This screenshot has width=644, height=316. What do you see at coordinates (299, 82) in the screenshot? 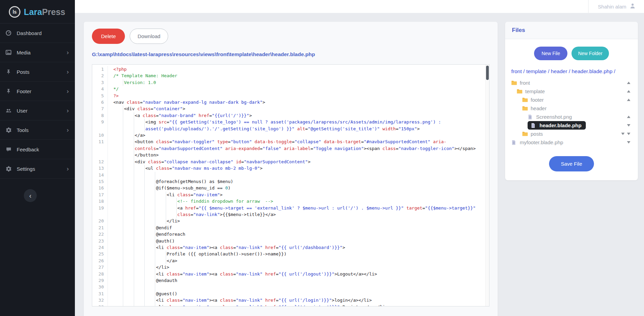
I see `code-text: Version: 1.0` at bounding box center [299, 82].